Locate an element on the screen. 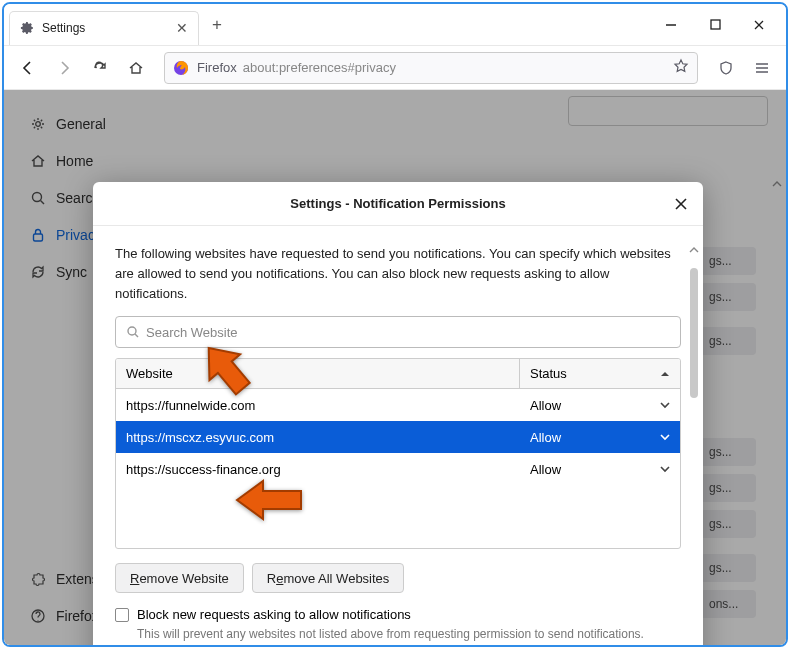 The image size is (790, 649). column-website: Website is located at coordinates (318, 374).